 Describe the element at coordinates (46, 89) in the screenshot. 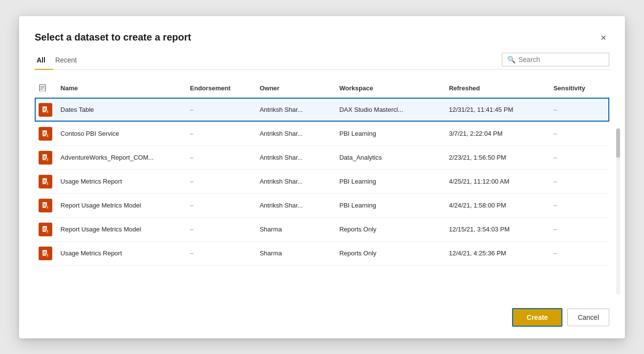

I see `col-icon` at that location.